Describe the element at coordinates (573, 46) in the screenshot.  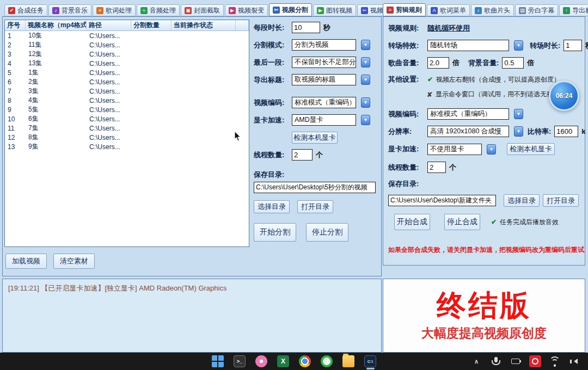
I see `transition-time-input` at that location.